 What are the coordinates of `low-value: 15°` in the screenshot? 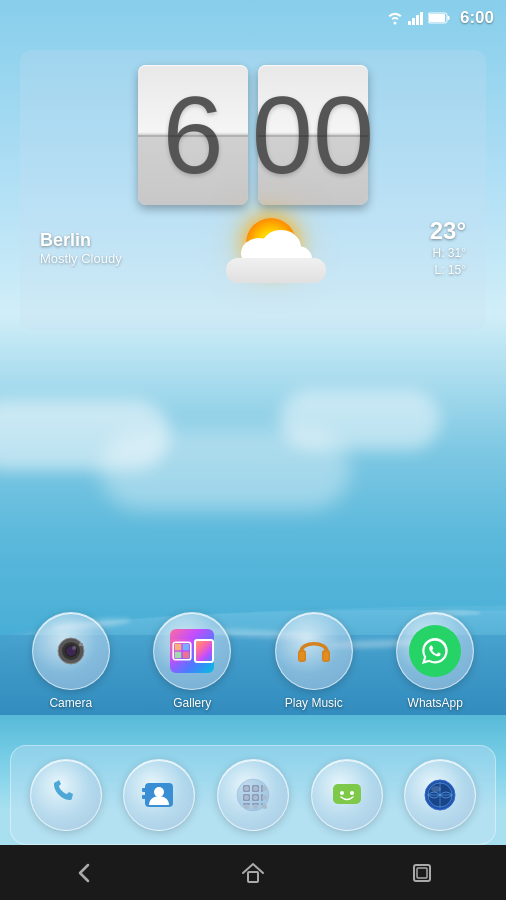 It's located at (457, 270).